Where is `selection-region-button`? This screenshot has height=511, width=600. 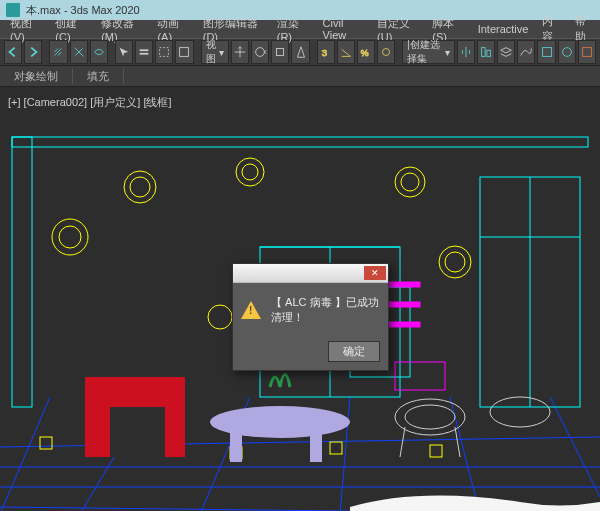
selection-region-button is located at coordinates (164, 52).